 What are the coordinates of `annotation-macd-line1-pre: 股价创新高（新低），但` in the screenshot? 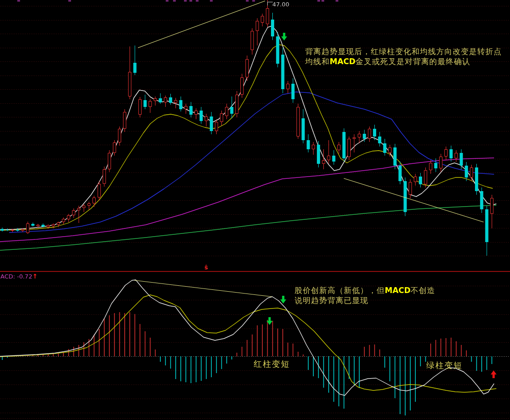 It's located at (340, 290).